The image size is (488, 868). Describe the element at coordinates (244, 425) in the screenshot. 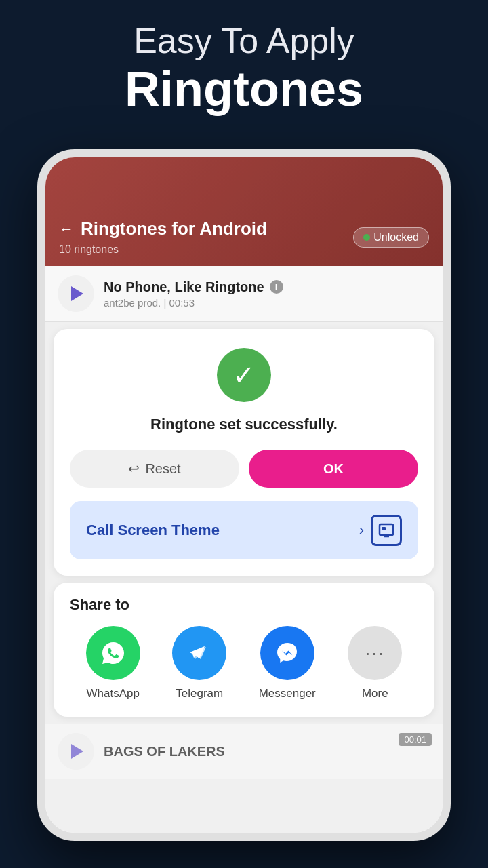

I see `success-message: Ringtone set successfully.` at that location.